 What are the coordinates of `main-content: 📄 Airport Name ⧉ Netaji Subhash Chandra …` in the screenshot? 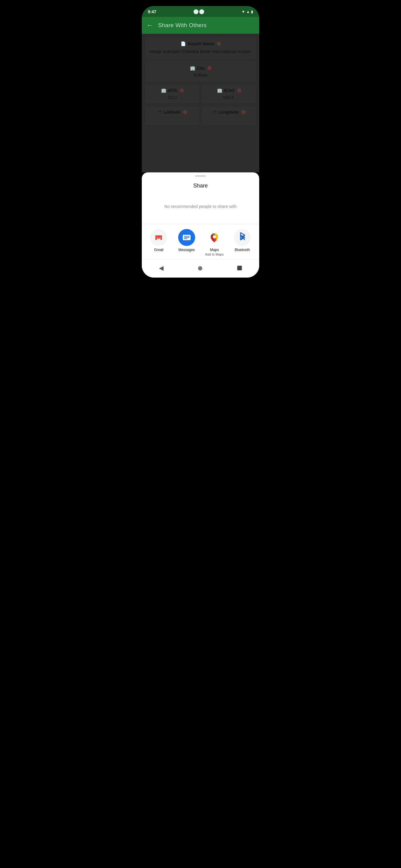 It's located at (201, 103).